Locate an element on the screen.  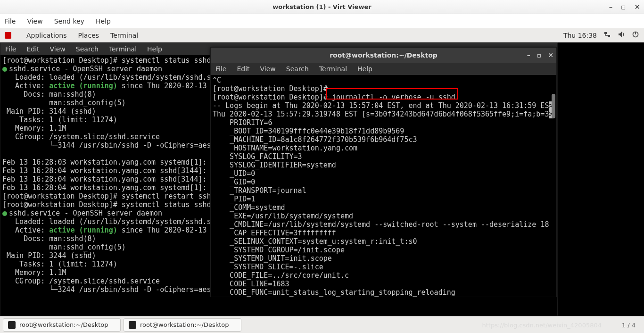
tline: Thu 2020-02-13 15:57:29.319748 EST [s=3b… is located at coordinates (381, 114).